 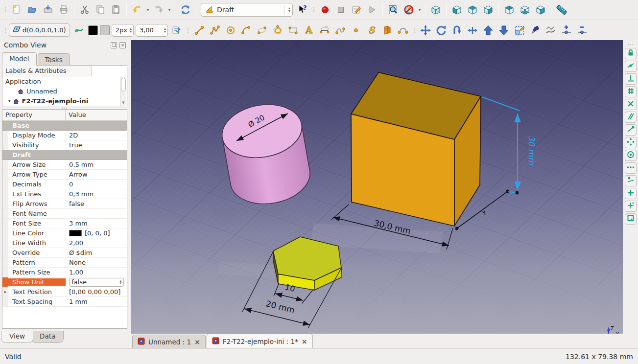 I want to click on undo-dropdown: ▾, so click(x=148, y=10).